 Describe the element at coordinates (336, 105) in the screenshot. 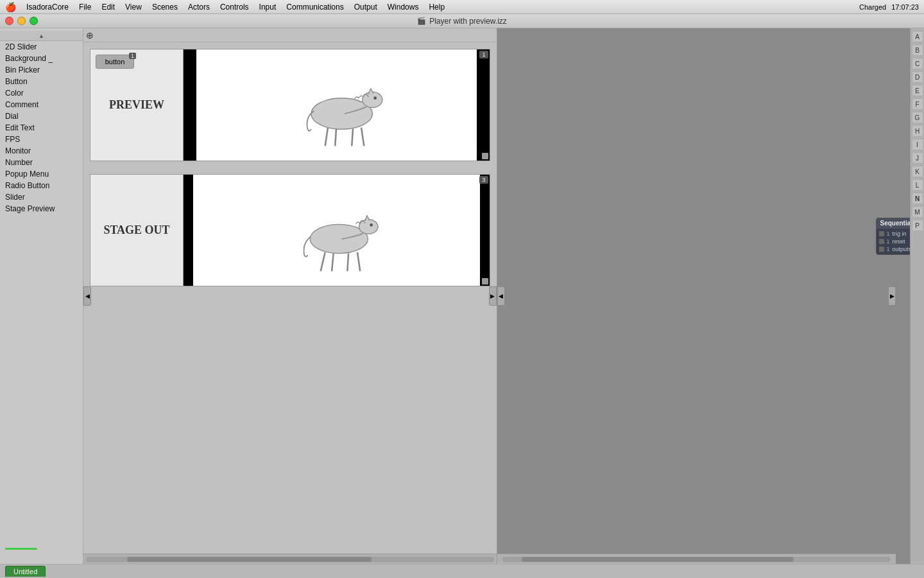

I see `scene-1-video` at that location.